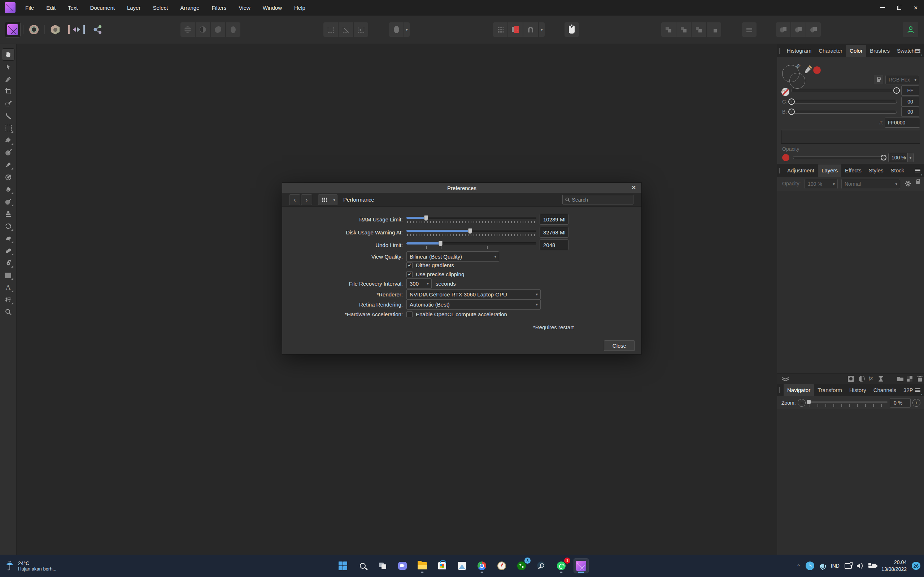 This screenshot has width=924, height=577. What do you see at coordinates (31, 566) in the screenshot?
I see `weather-widget: 24°C Hujan akan berh...` at bounding box center [31, 566].